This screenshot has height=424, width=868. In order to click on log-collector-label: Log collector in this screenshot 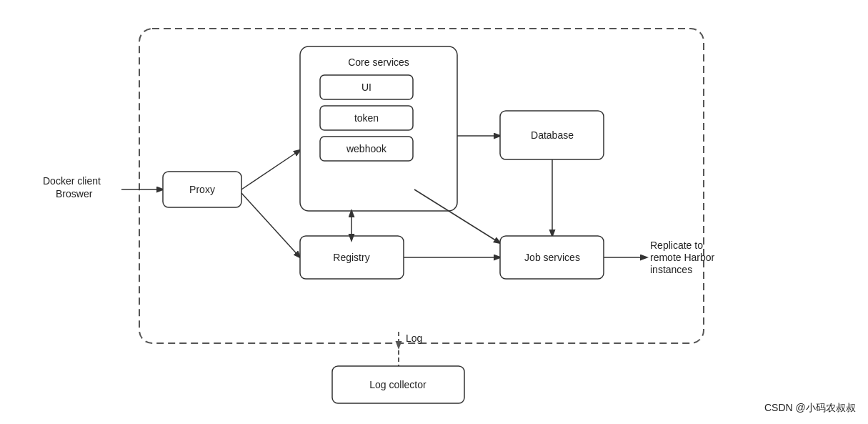, I will do `click(398, 385)`.